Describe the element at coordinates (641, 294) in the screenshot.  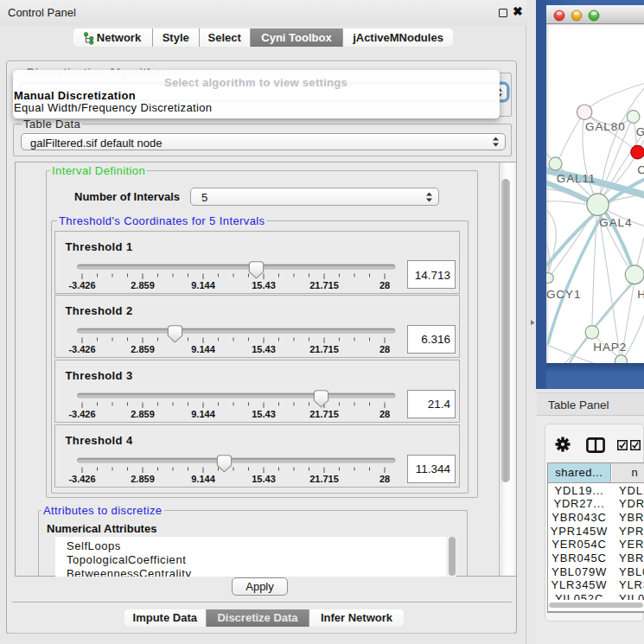
I see `svg-text: H` at that location.